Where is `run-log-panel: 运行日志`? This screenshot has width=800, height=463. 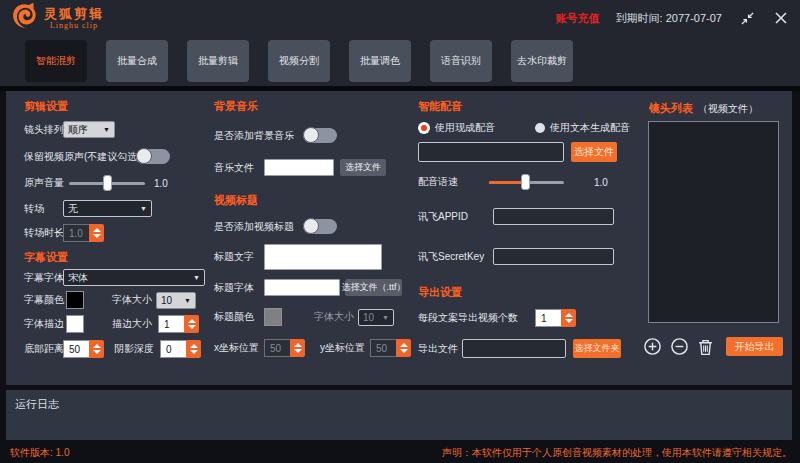
run-log-panel: 运行日志 is located at coordinates (399, 415).